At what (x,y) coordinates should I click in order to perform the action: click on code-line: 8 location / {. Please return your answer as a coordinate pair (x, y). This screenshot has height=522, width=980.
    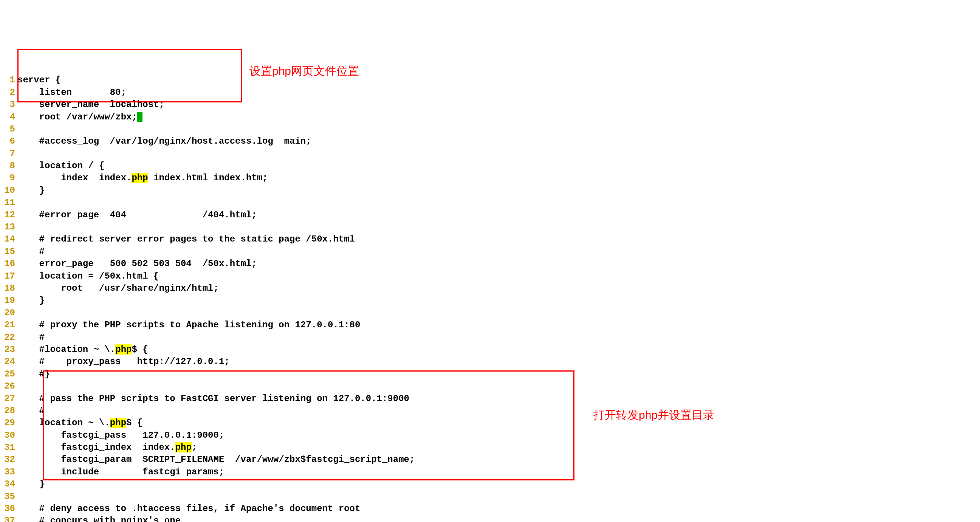
    Looking at the image, I should click on (490, 166).